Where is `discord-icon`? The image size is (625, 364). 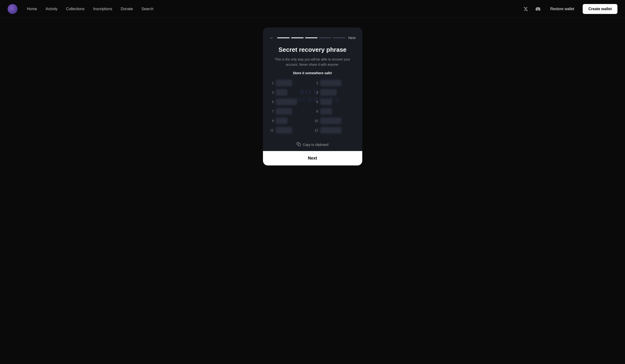 discord-icon is located at coordinates (538, 9).